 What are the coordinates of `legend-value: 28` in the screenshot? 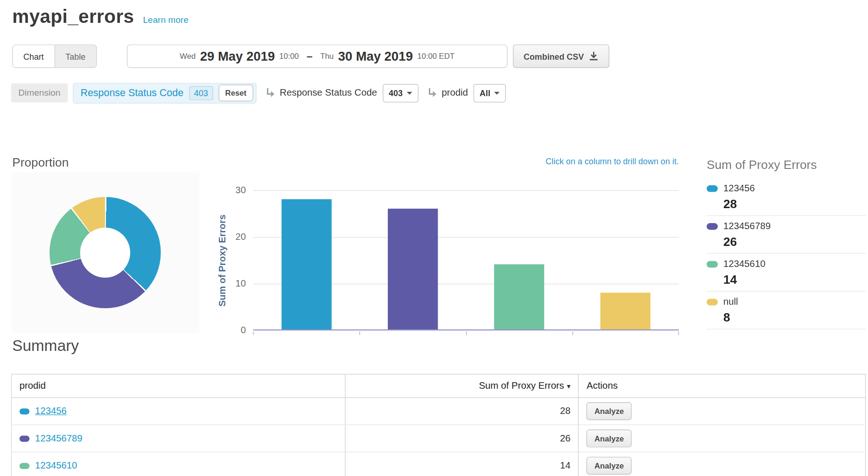 It's located at (794, 204).